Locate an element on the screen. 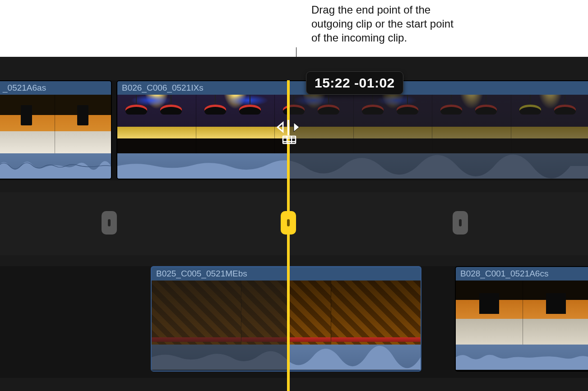 The width and height of the screenshot is (588, 391). trim-edit-cursor-icon is located at coordinates (289, 131).